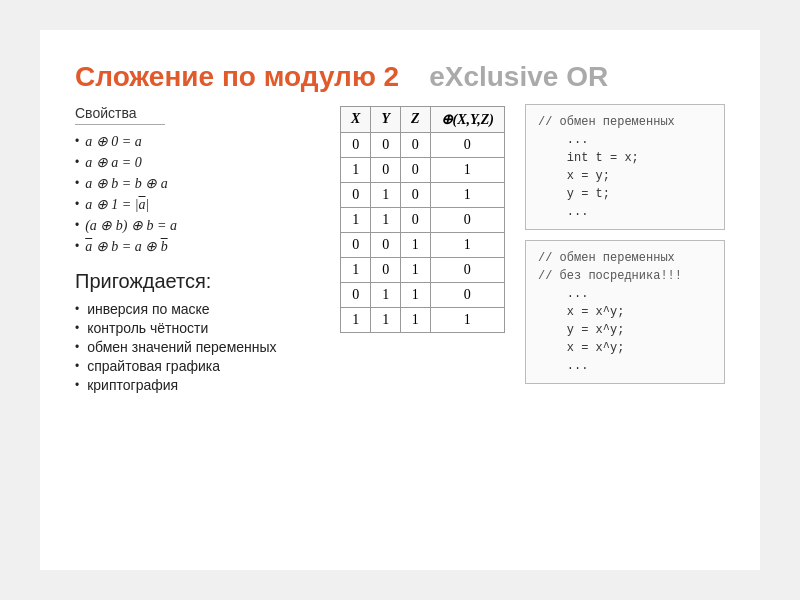 This screenshot has height=600, width=800. What do you see at coordinates (356, 170) in the screenshot?
I see `cell-r1-c0: 1` at bounding box center [356, 170].